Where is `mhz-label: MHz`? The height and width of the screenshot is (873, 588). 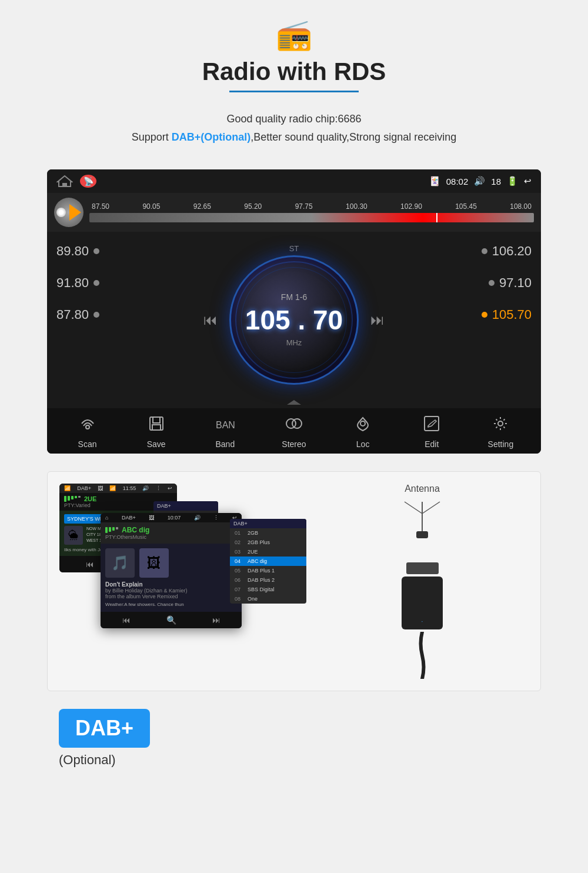
mhz-label: MHz is located at coordinates (294, 342).